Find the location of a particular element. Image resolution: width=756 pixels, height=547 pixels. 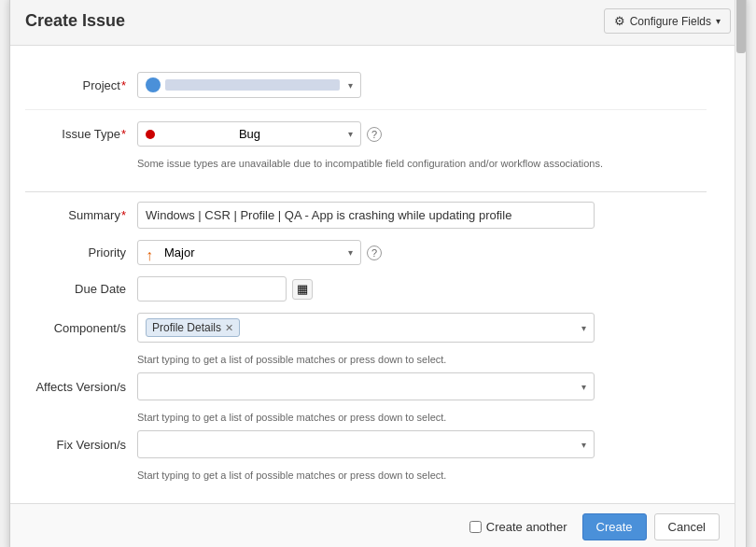

dialog-title: Create Issue is located at coordinates (75, 21).